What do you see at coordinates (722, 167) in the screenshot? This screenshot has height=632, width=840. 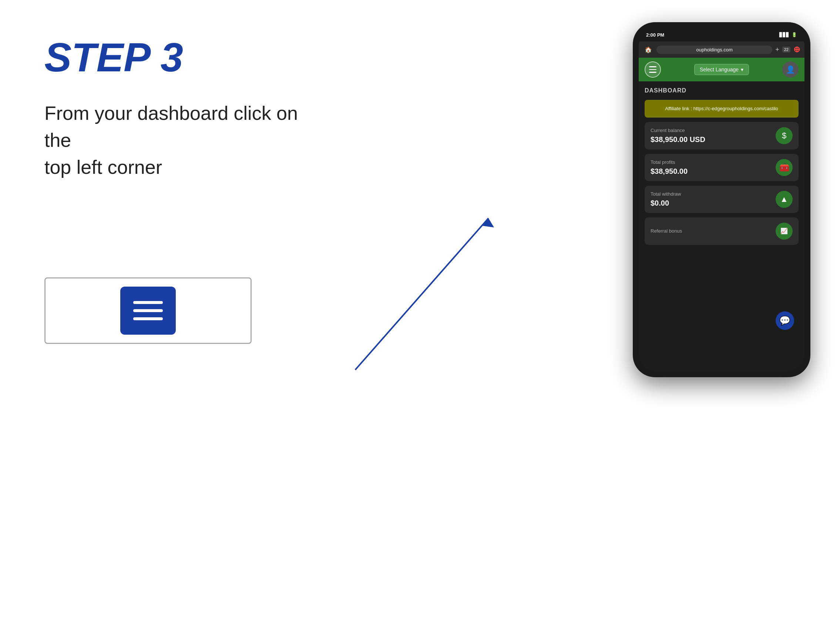 I see `total-profits-card: Total profits $38,950.00 🧰` at bounding box center [722, 167].